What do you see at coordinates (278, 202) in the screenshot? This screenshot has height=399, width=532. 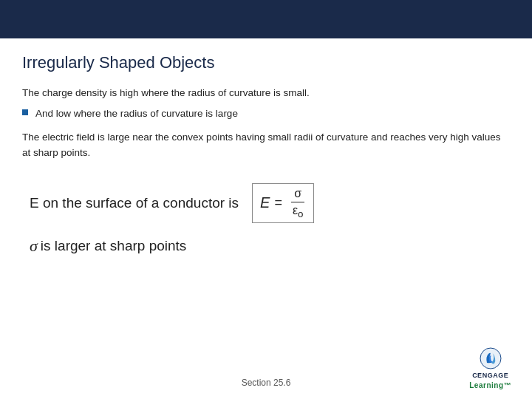 I see `equals-sign: =` at bounding box center [278, 202].